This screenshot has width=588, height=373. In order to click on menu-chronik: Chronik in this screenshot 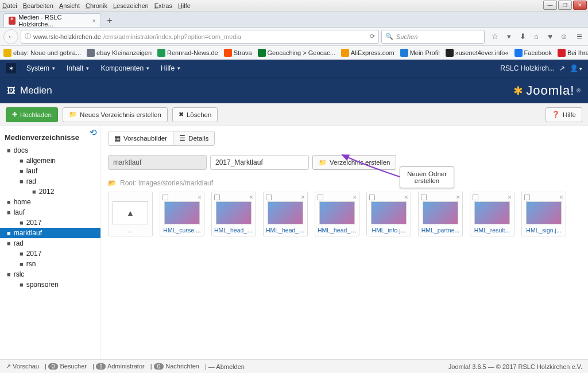, I will do `click(96, 6)`.